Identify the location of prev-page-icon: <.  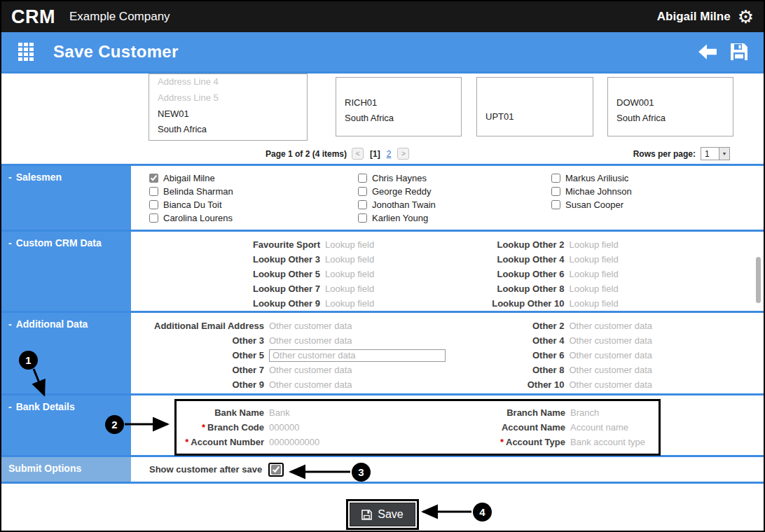
(357, 154).